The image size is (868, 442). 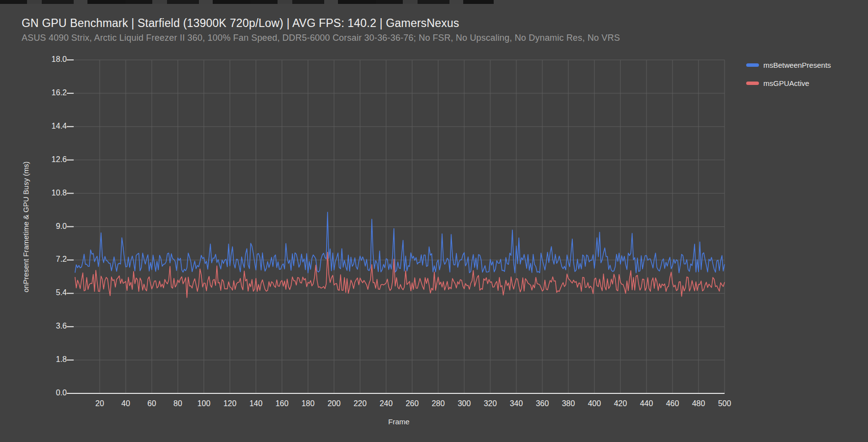 What do you see at coordinates (400, 275) in the screenshot?
I see `msgpuactive-line` at bounding box center [400, 275].